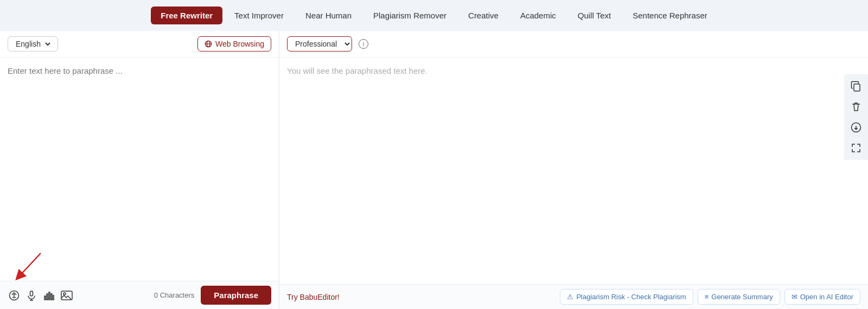 The height and width of the screenshot is (309, 868). I want to click on plagiarism-check-label: Plagiarism Risk - Check Plagiarism, so click(631, 297).